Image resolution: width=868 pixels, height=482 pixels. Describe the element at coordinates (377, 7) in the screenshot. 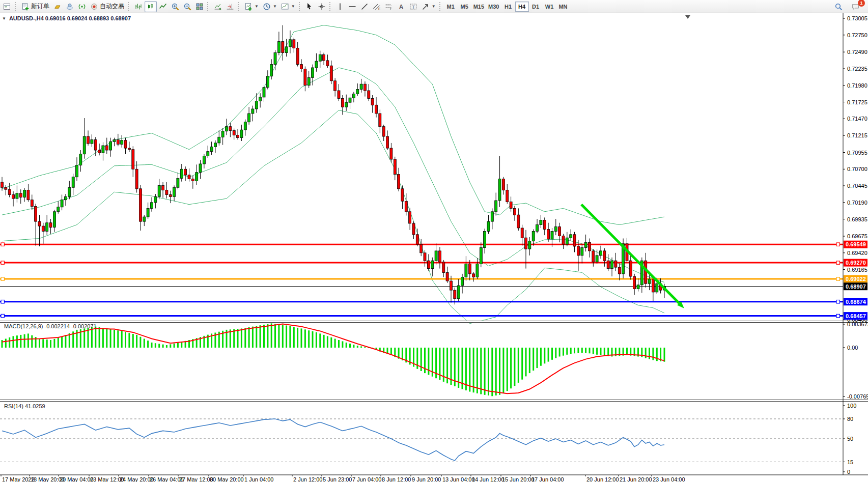

I see `equidistant-channel-button: E` at that location.